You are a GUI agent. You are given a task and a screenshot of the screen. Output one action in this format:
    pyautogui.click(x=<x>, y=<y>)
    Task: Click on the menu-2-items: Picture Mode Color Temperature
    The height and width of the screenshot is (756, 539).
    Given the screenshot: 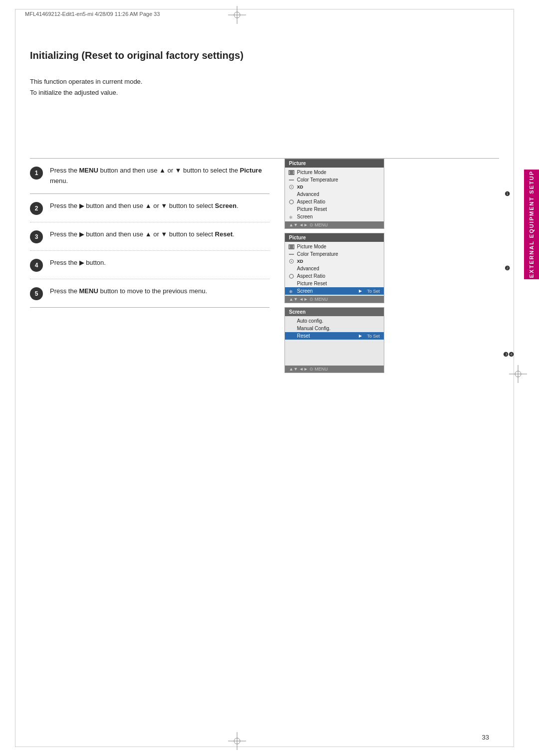 What is the action you would take?
    pyautogui.click(x=334, y=269)
    